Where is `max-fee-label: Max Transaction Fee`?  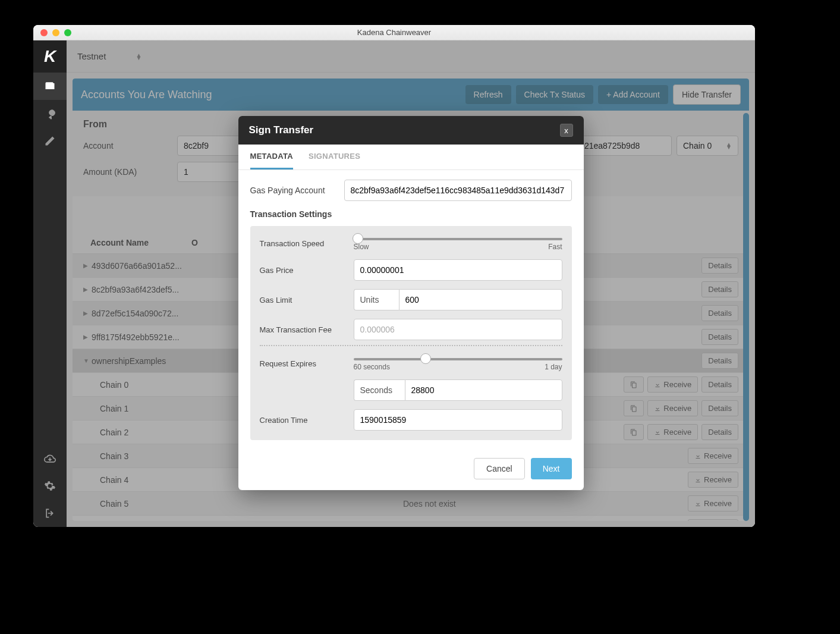
max-fee-label: Max Transaction Fee is located at coordinates (307, 329).